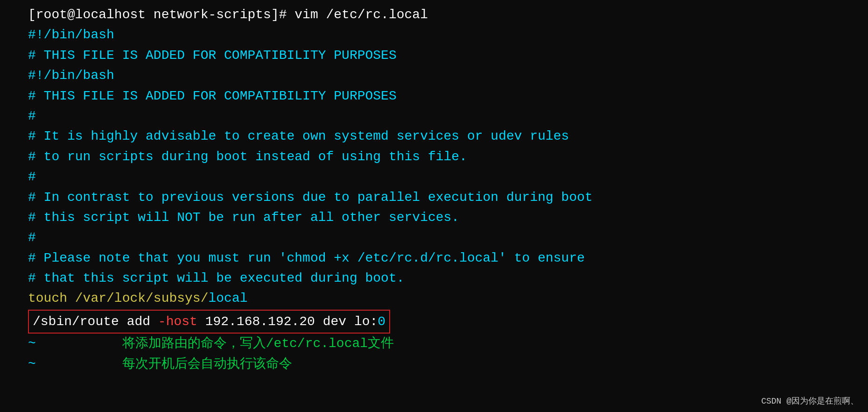 The height and width of the screenshot is (412, 868). I want to click on highlighted-command-box: /sbin/route add -host 192.168.192.20 dev…, so click(209, 321).